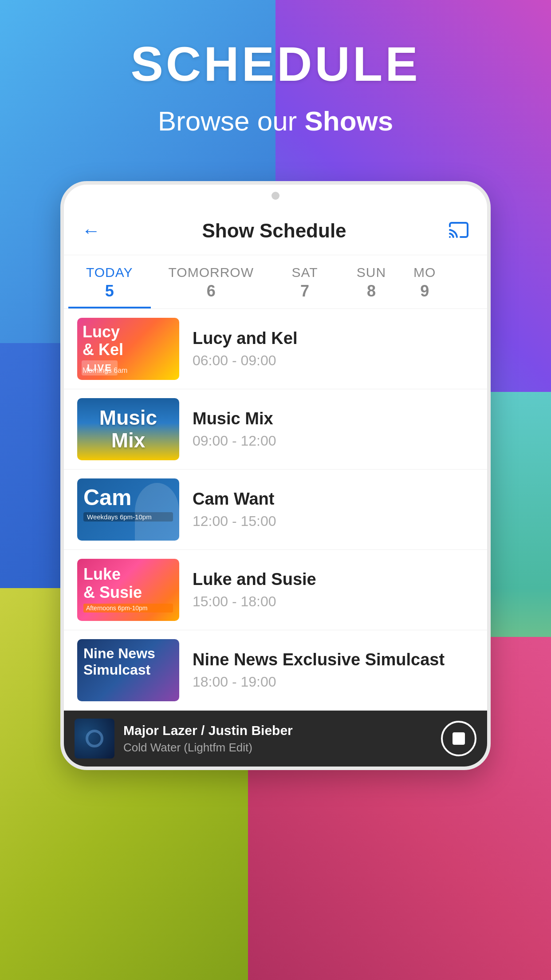 The height and width of the screenshot is (980, 551). What do you see at coordinates (128, 662) in the screenshot?
I see `thumb-label-nine-news: Nine NewsSimulcast` at bounding box center [128, 662].